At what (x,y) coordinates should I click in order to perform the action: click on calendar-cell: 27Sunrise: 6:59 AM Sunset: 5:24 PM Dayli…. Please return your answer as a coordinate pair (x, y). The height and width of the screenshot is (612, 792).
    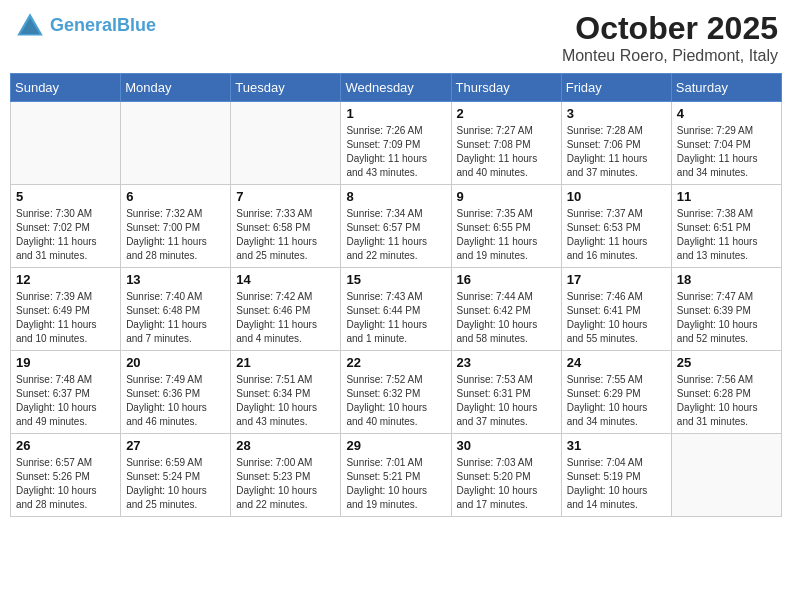
    Looking at the image, I should click on (176, 476).